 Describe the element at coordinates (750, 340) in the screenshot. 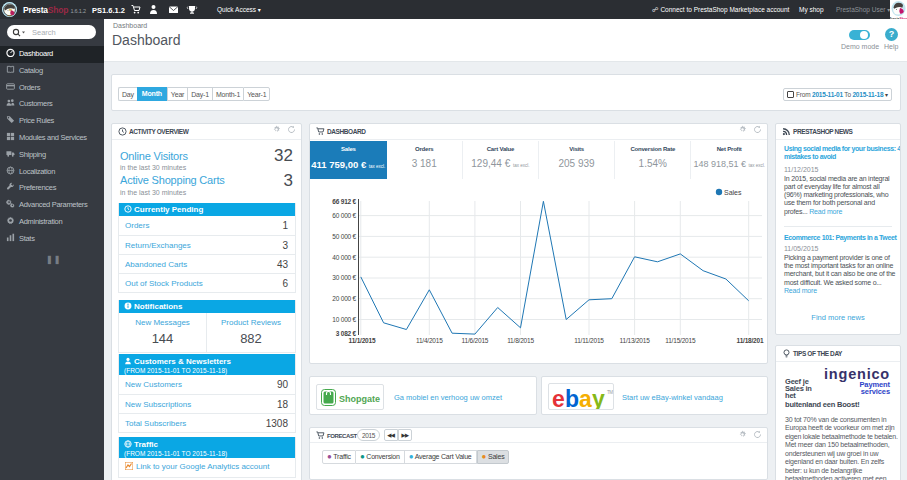

I see `svg-text: 11/18/201` at that location.